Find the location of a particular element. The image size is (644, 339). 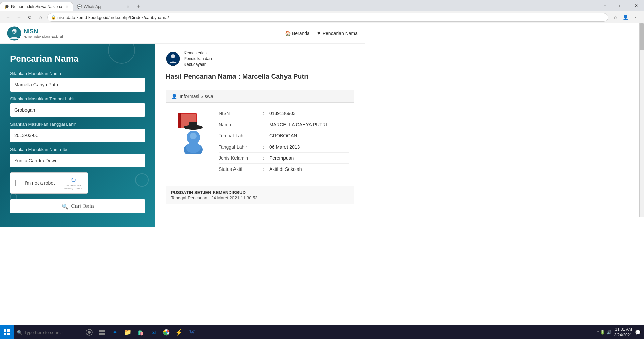

taskbar-task-view is located at coordinates (102, 332).